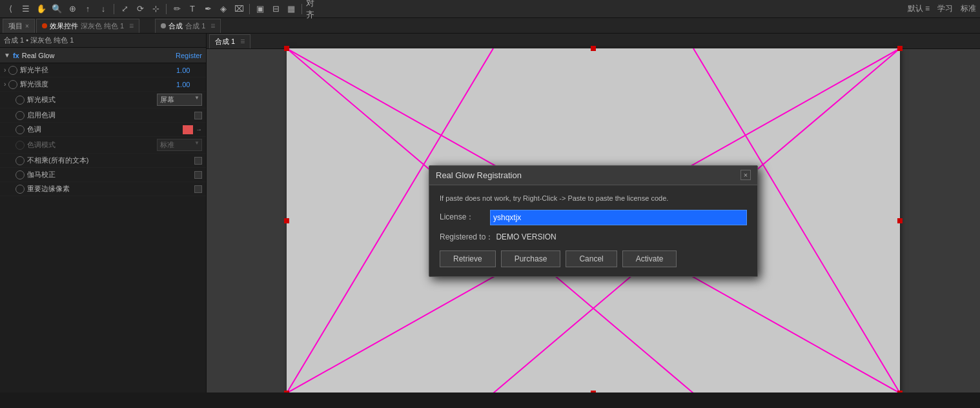 Image resolution: width=980 pixels, height=408 pixels. I want to click on registration-dialog: Real Glow Registration × If paste does n…, so click(593, 221).